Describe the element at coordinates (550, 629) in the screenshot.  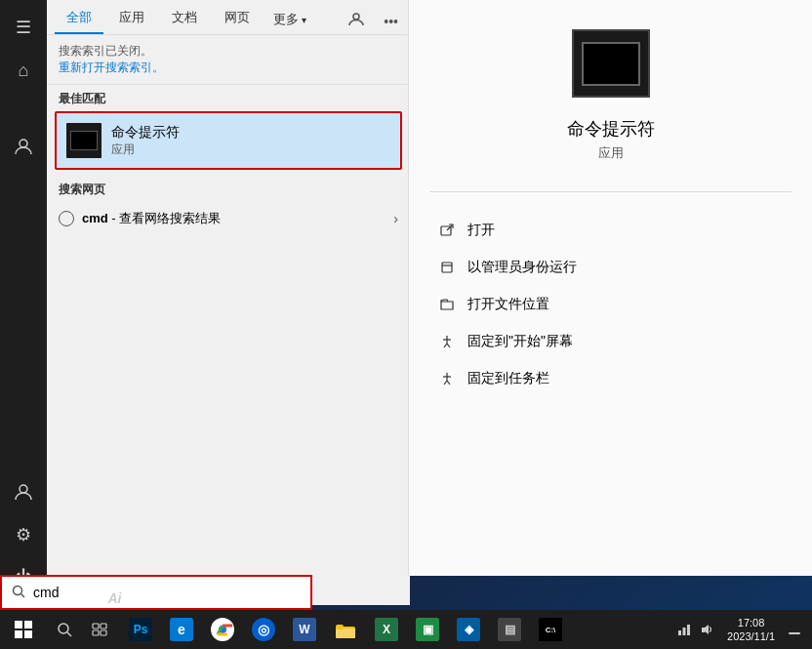
I see `taskbar-app-cmd: C:\` at that location.